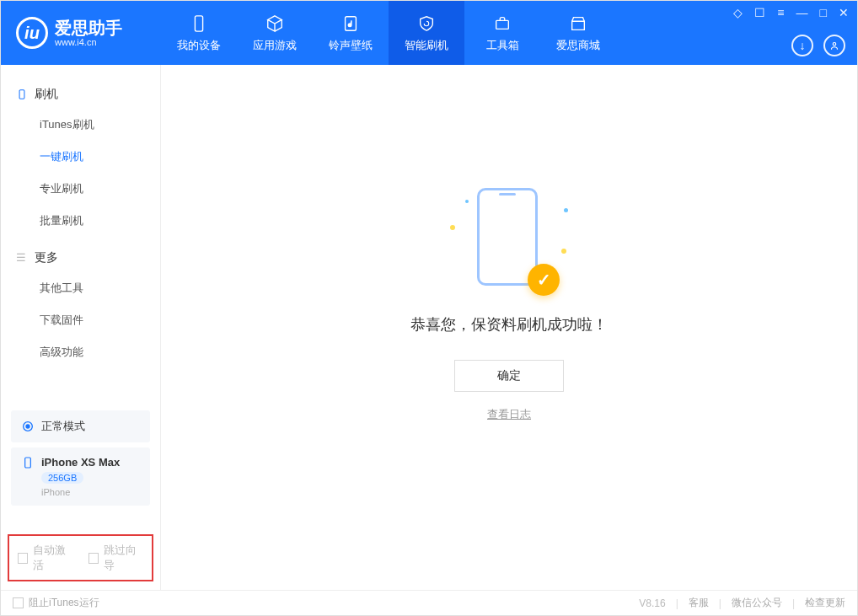  I want to click on device-phone-icon, so click(28, 463).